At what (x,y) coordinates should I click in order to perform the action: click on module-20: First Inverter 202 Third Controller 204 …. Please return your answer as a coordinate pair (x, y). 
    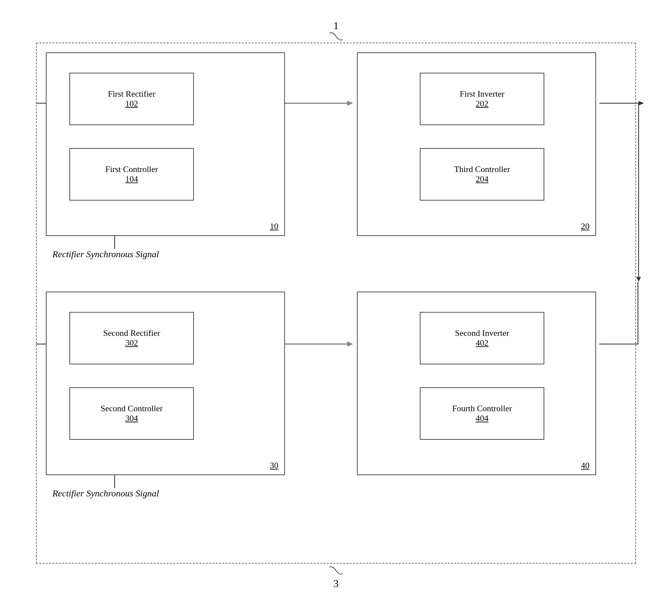
    Looking at the image, I should click on (477, 144).